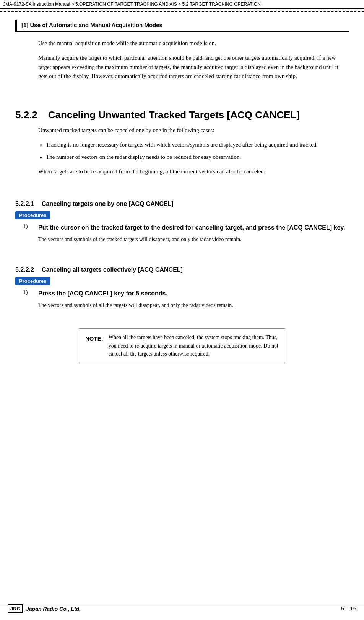 The height and width of the screenshot is (620, 364). I want to click on section5222-num: 5.2.2.2, so click(24, 269).